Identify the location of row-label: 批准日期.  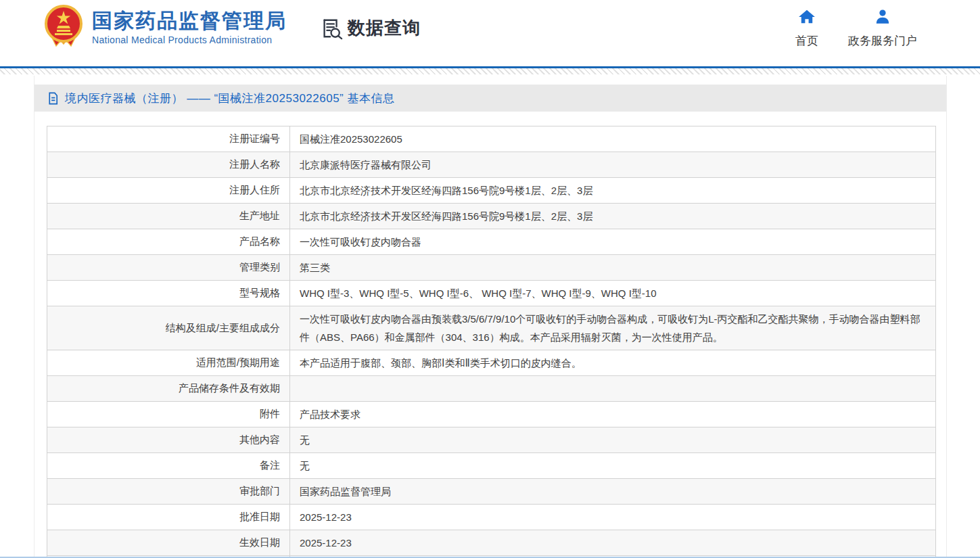
(169, 517).